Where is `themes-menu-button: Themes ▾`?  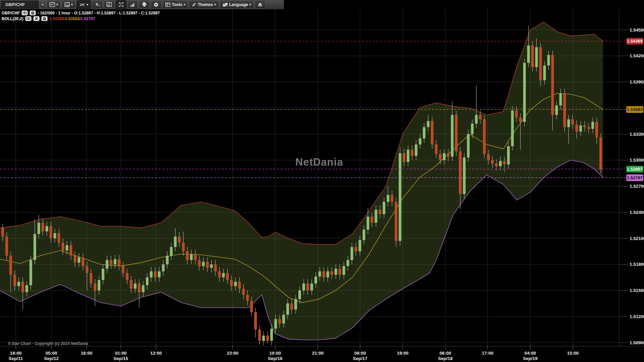 themes-menu-button: Themes ▾ is located at coordinates (204, 5).